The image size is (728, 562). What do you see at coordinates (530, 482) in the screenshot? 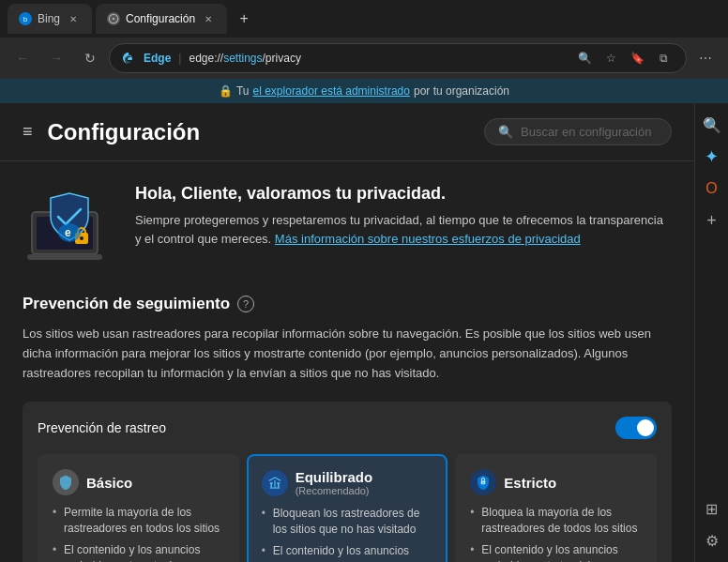
I see `strict-card-title: Estricto` at bounding box center [530, 482].